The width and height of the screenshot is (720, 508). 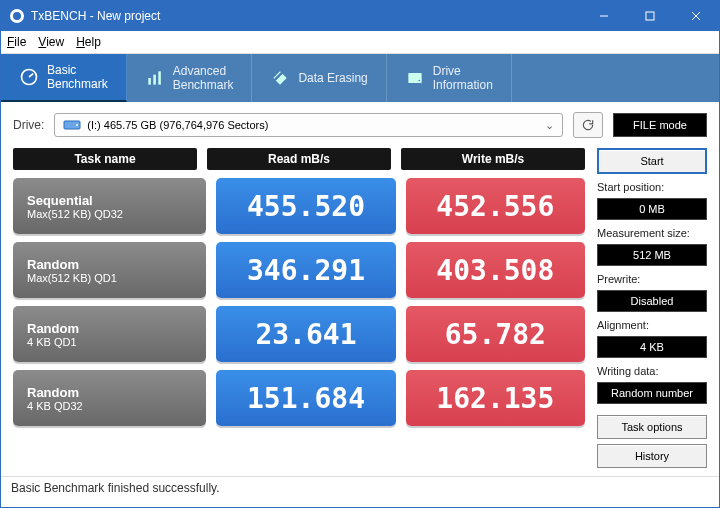 I want to click on task-subtitle: Max(512 KB) QD1, so click(x=72, y=278).